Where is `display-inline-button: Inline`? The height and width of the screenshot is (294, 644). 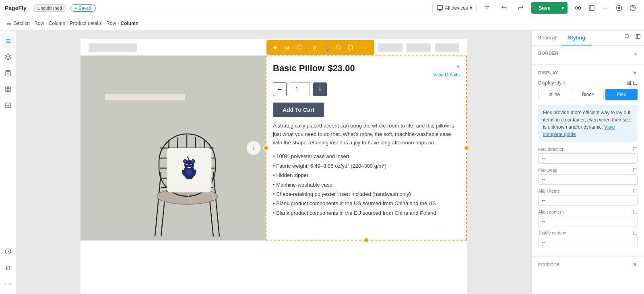
display-inline-button: Inline is located at coordinates (554, 95).